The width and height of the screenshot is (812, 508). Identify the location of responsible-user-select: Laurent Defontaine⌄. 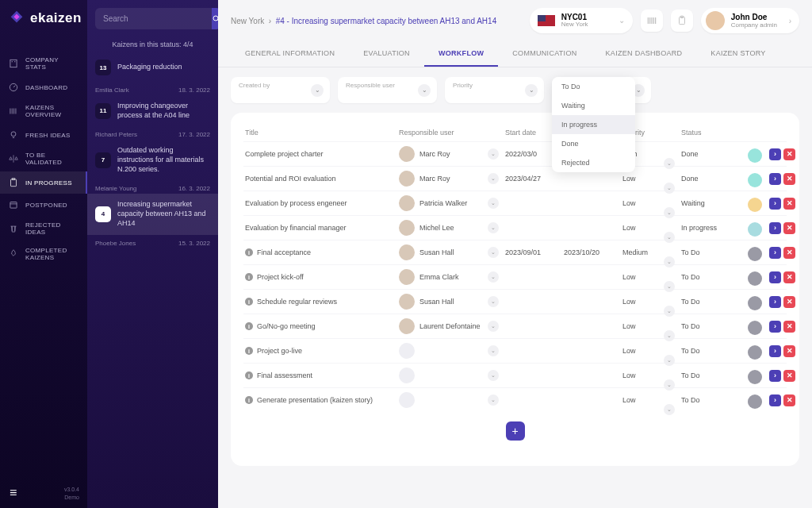
(450, 326).